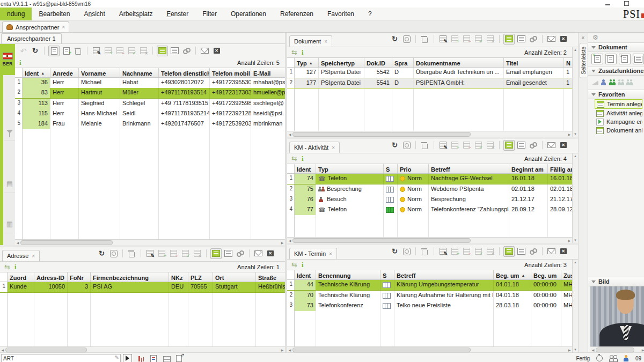  I want to click on close-sidebar-icon: ×, so click(583, 38).